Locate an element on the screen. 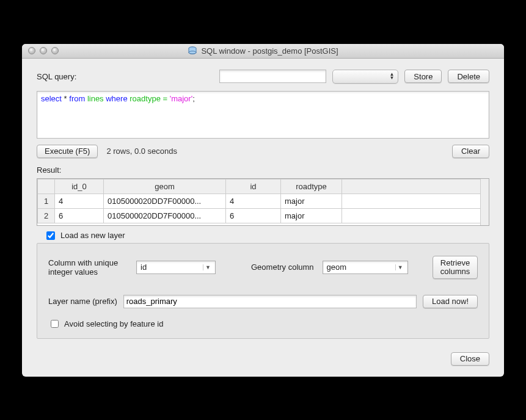 This screenshot has width=526, height=420. window-title: SQL window - postgis_demo [PostGIS] is located at coordinates (263, 51).